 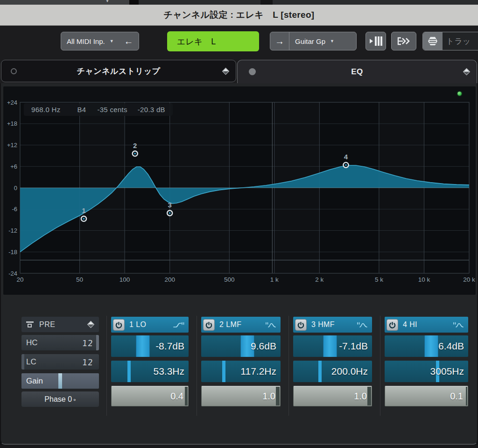 I want to click on high-cut-label: HC, so click(x=32, y=343).